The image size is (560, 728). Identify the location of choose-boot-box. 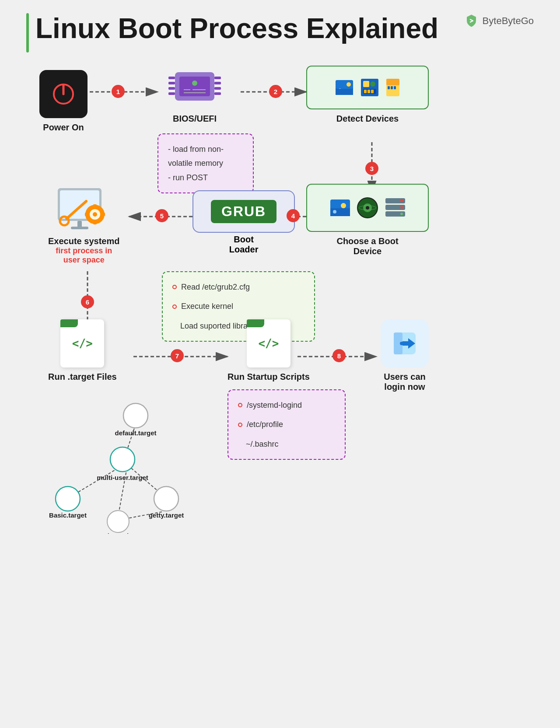
(368, 208).